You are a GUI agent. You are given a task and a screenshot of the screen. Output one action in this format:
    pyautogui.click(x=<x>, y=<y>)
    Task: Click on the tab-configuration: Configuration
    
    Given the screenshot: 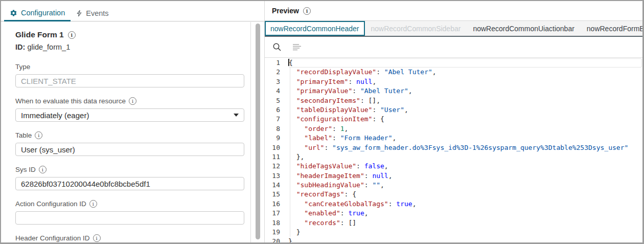 What is the action you would take?
    pyautogui.click(x=37, y=13)
    